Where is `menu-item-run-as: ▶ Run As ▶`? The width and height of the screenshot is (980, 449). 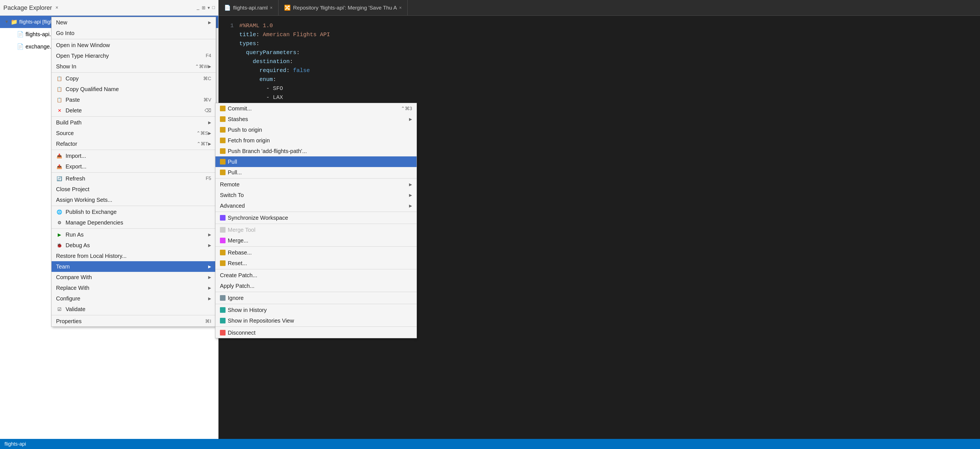 menu-item-run-as: ▶ Run As ▶ is located at coordinates (134, 235).